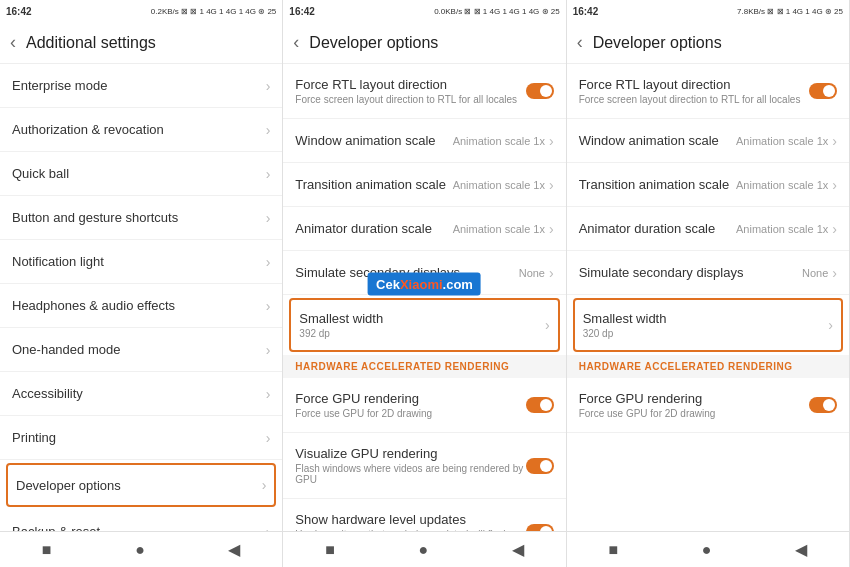  I want to click on list-item: Authorization & revocation›, so click(141, 130).